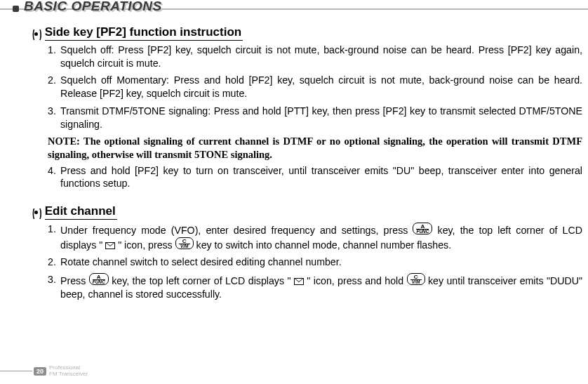 The height and width of the screenshot is (384, 588). I want to click on footer-text: Professional FM Transceiver, so click(69, 371).